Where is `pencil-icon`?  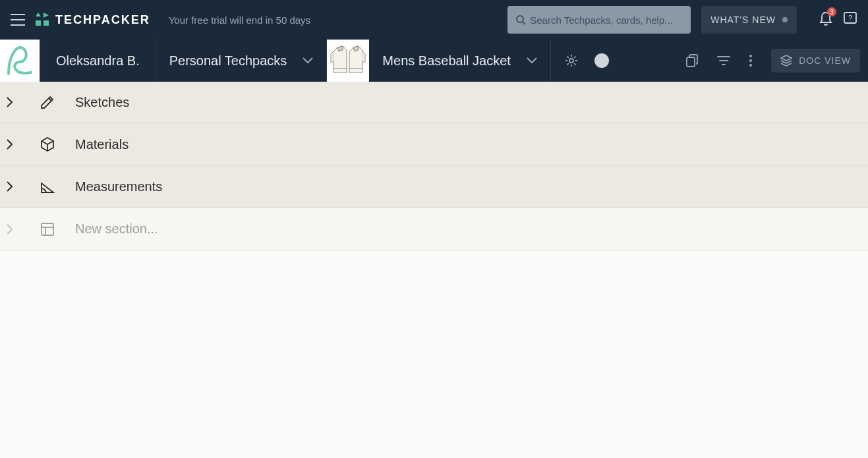
pencil-icon is located at coordinates (47, 102).